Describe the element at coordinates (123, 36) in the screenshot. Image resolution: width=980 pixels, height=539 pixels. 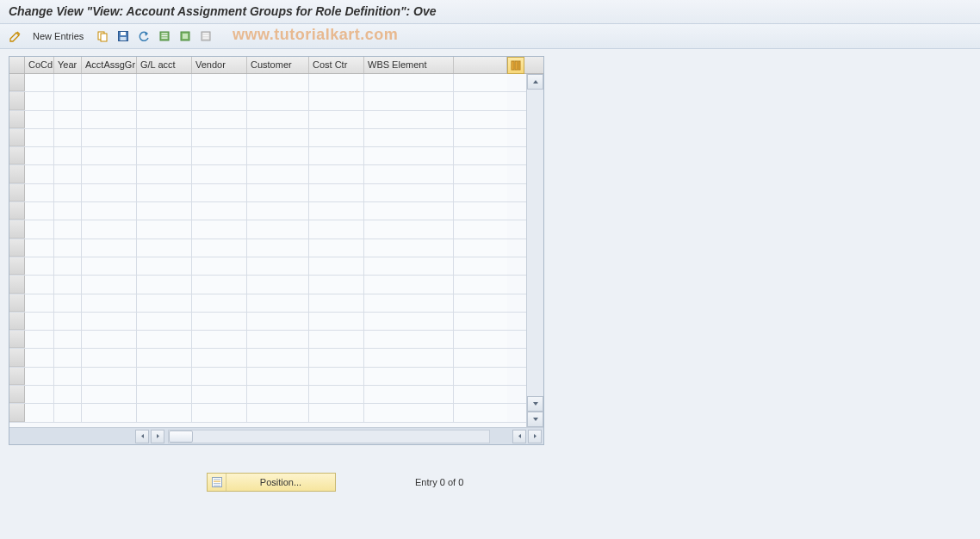
I see `save-icon` at that location.